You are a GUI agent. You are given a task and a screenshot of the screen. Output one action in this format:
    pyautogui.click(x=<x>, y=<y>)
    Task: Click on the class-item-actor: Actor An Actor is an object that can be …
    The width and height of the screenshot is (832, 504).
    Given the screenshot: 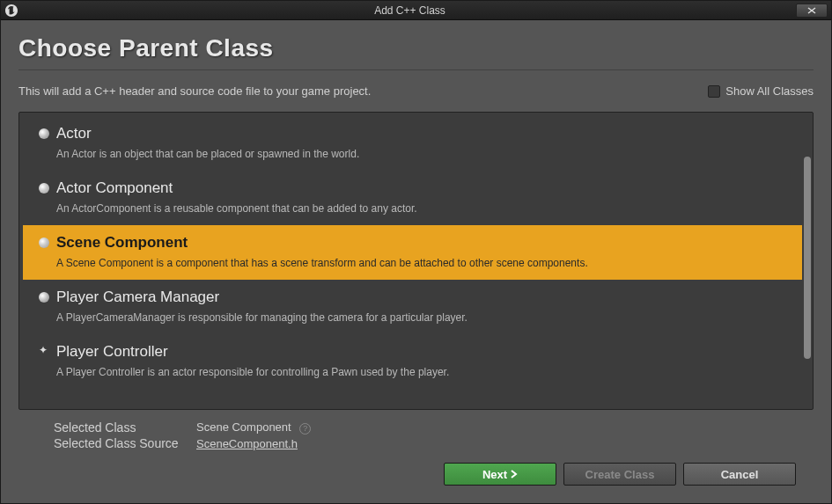 What is the action you would take?
    pyautogui.click(x=412, y=143)
    